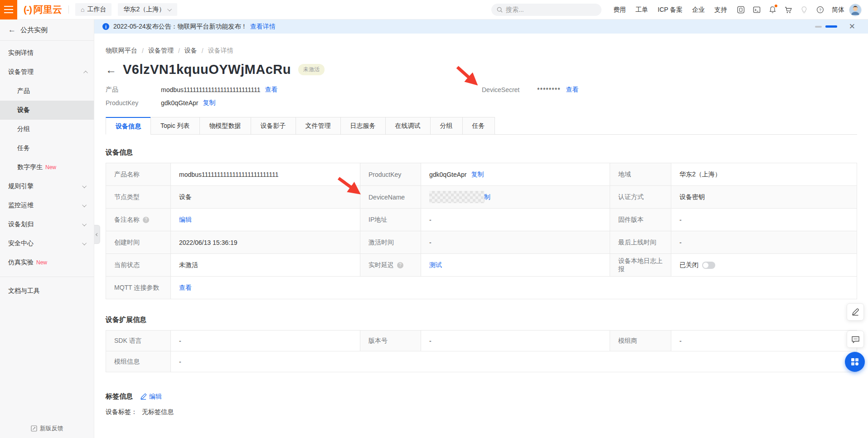 The width and height of the screenshot is (868, 438). What do you see at coordinates (138, 197) in the screenshot?
I see `cell-label: 节点类型` at bounding box center [138, 197].